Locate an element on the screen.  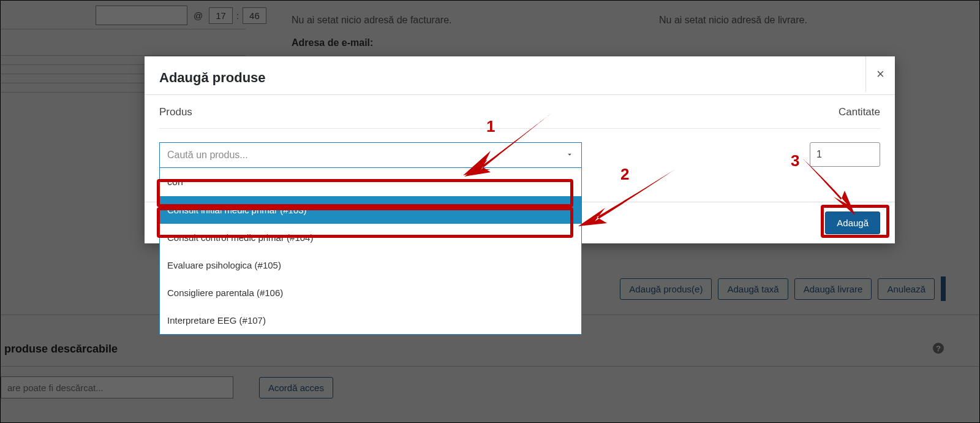
dropdown-option: Consult control medic primar (#104) is located at coordinates (371, 238).